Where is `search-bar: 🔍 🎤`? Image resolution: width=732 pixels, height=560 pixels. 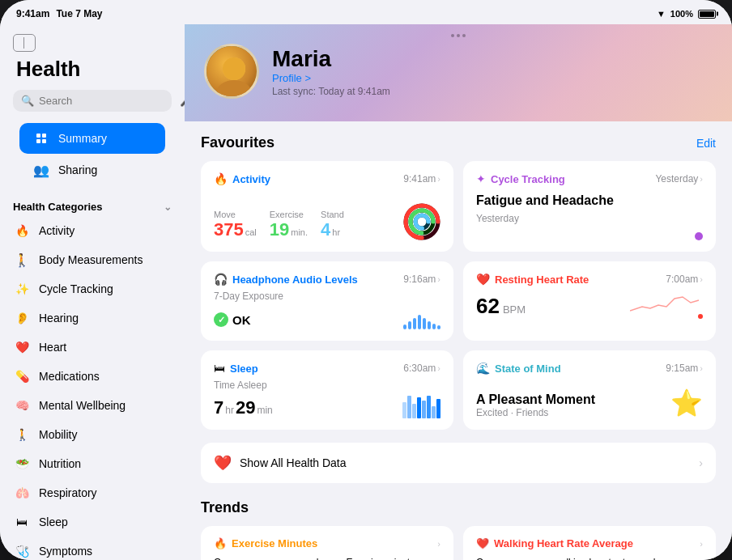 search-bar: 🔍 🎤 is located at coordinates (92, 100).